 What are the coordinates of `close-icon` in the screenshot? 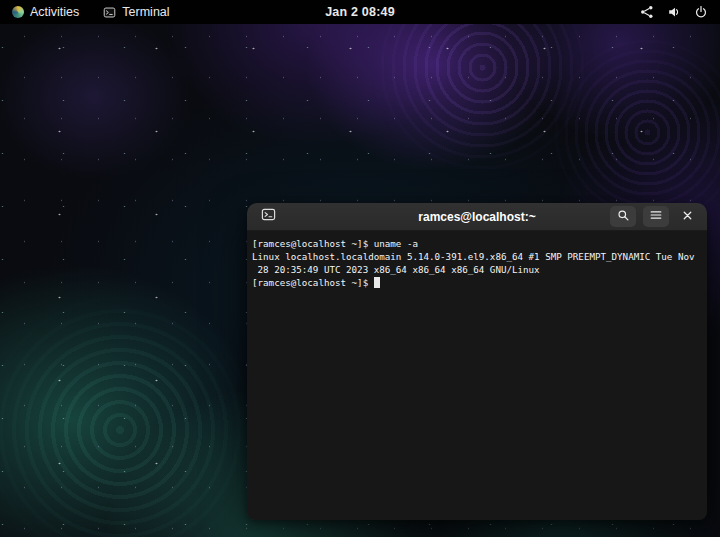 It's located at (688, 217).